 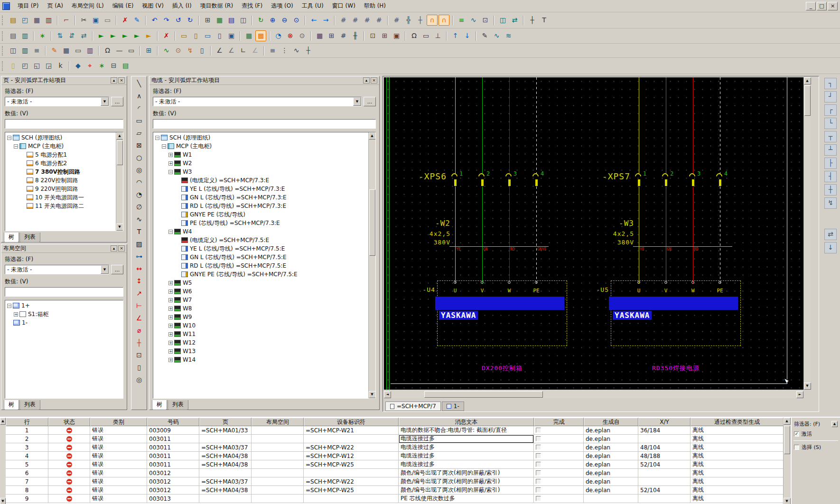 I want to click on cables-tree-scrollbar: ▲ ▼, so click(x=372, y=265).